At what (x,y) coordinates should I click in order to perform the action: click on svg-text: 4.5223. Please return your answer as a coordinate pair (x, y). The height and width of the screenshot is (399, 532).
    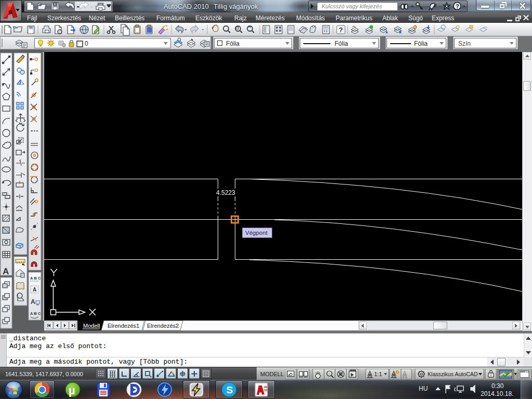
    Looking at the image, I should click on (225, 193).